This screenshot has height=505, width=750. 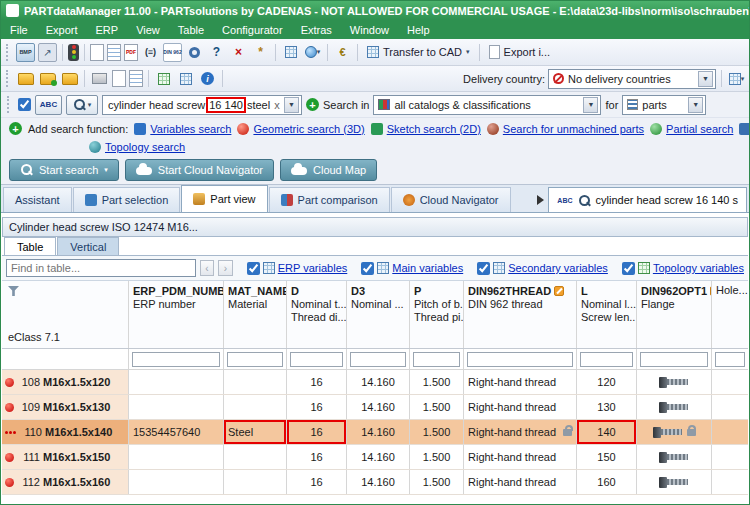 I want to click on table-document-icon, so click(x=114, y=52).